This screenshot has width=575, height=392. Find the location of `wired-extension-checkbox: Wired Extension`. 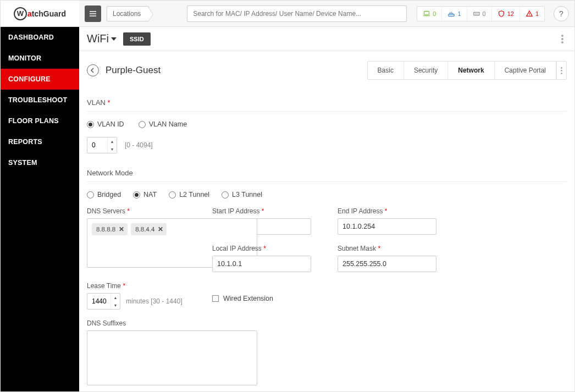

wired-extension-checkbox: Wired Extension is located at coordinates (243, 299).